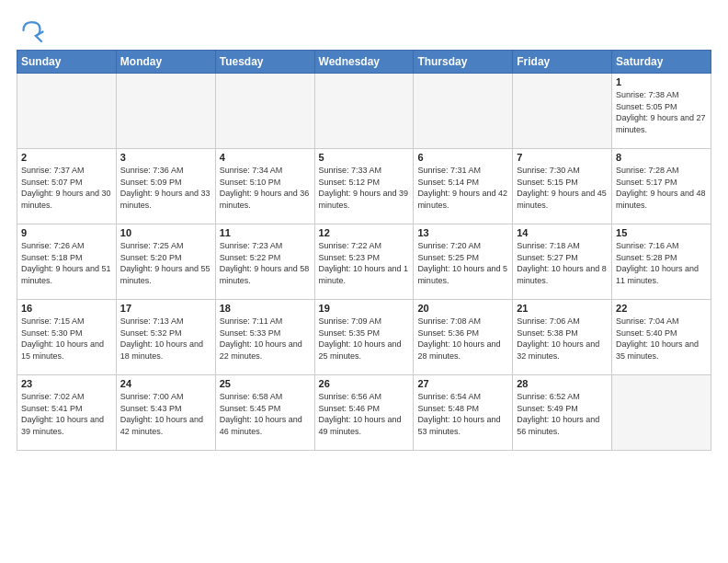 This screenshot has width=728, height=563. Describe the element at coordinates (364, 233) in the screenshot. I see `day-number: 12` at that location.